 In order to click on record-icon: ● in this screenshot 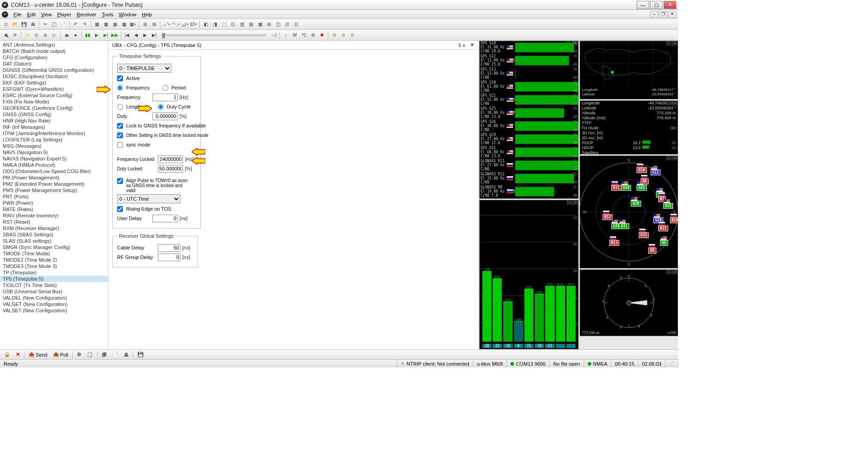, I will do `click(75, 35)`.